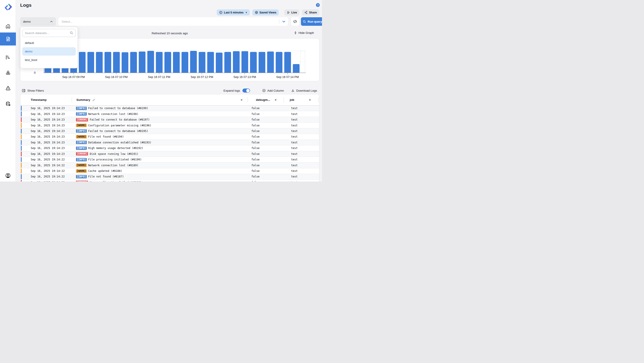 The width and height of the screenshot is (644, 363). I want to click on log-row: Sep 16, 2025 19:14:23[ERROR]Disk space r…, so click(170, 154).